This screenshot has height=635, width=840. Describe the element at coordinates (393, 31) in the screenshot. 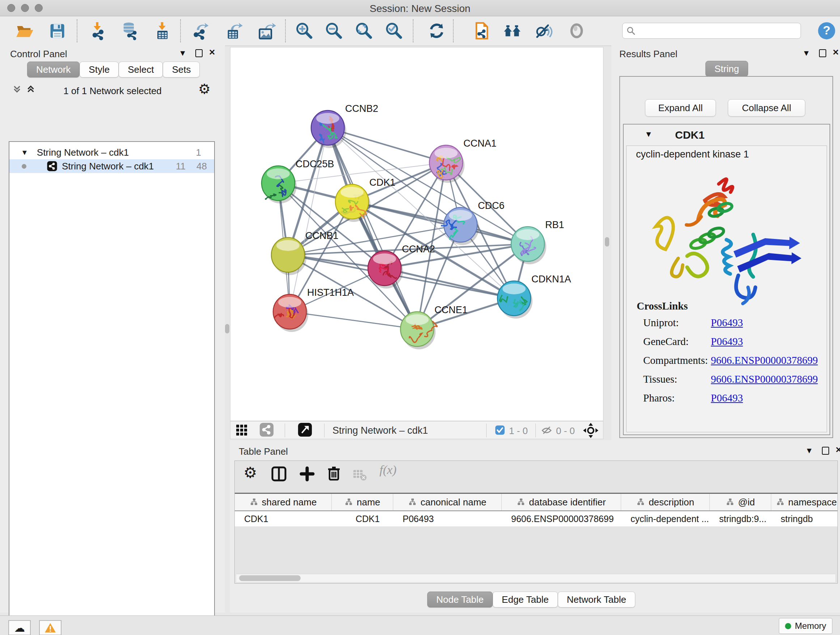

I see `zoom-selected-icon` at that location.